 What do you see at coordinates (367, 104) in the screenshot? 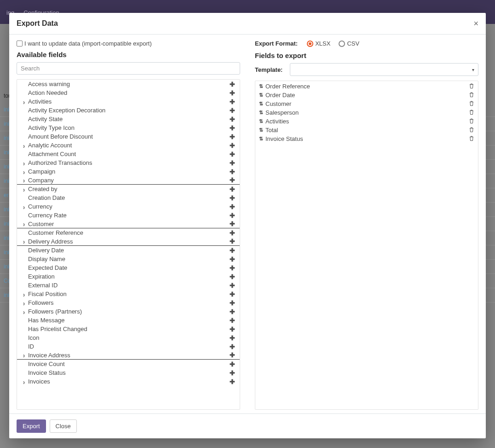
I see `export-field-item: ⇅Customer` at bounding box center [367, 104].